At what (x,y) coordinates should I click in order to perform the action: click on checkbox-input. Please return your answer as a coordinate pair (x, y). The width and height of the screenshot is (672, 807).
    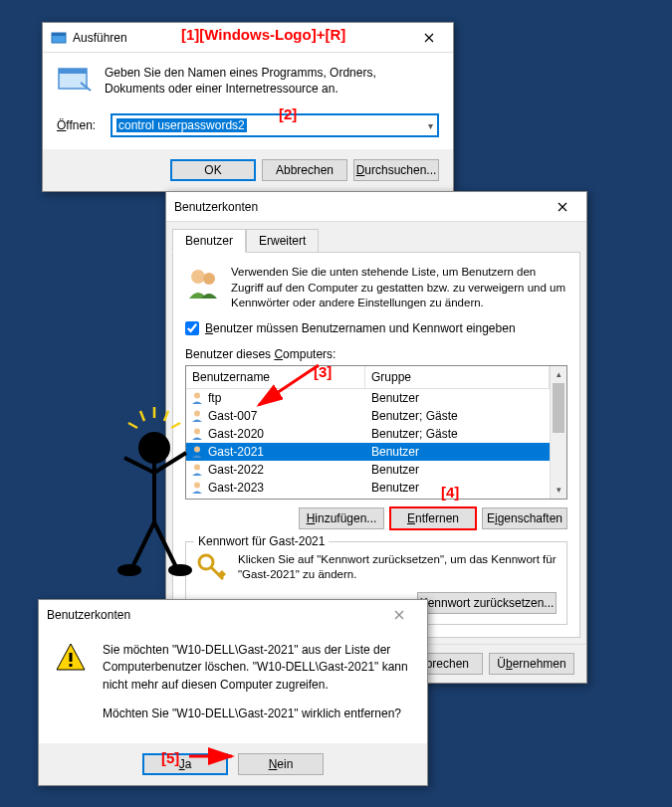
    Looking at the image, I should click on (192, 328).